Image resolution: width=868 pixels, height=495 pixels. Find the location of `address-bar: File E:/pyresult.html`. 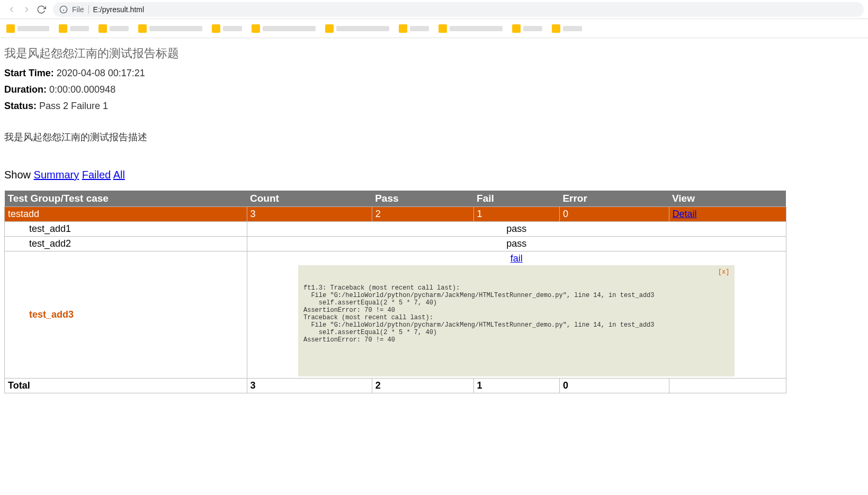

address-bar: File E:/pyresult.html is located at coordinates (459, 10).